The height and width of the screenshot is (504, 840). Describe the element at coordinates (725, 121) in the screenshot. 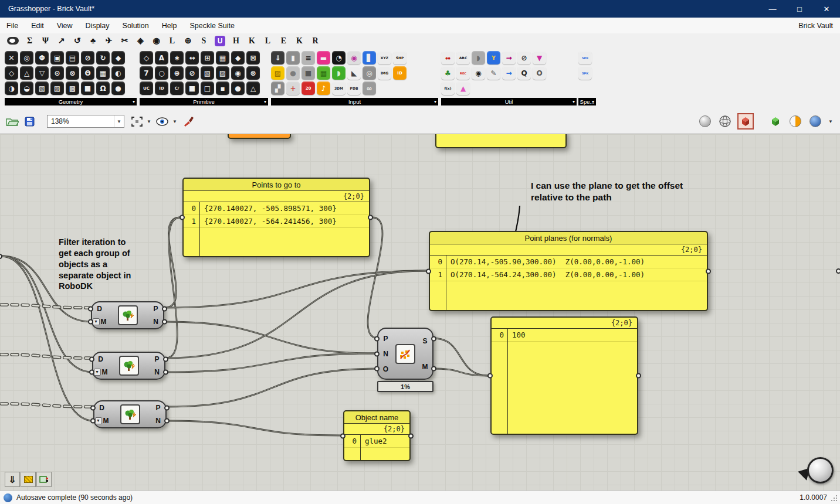

I see `wireframe-preview-button` at that location.